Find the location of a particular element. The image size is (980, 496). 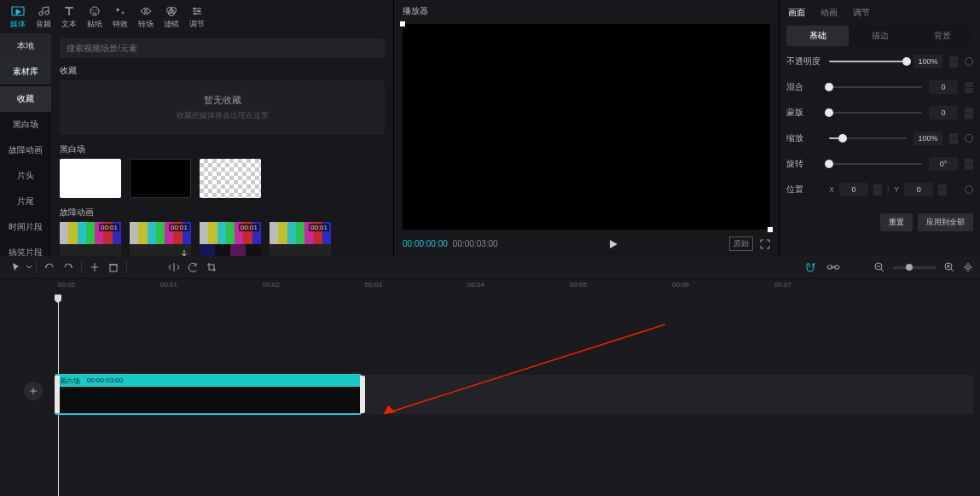

fav-empty-title: 暂无收藏 is located at coordinates (222, 101).